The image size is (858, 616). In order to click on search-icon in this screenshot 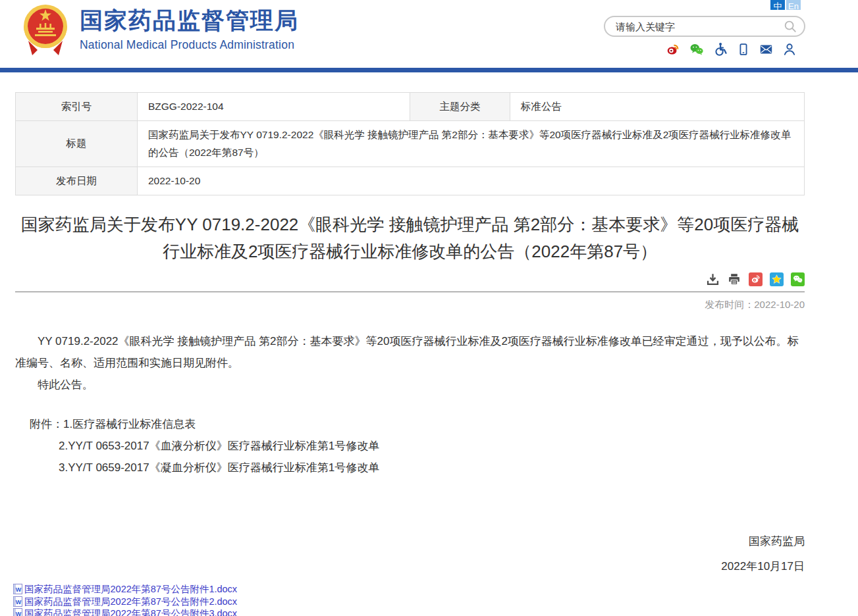, I will do `click(790, 26)`.